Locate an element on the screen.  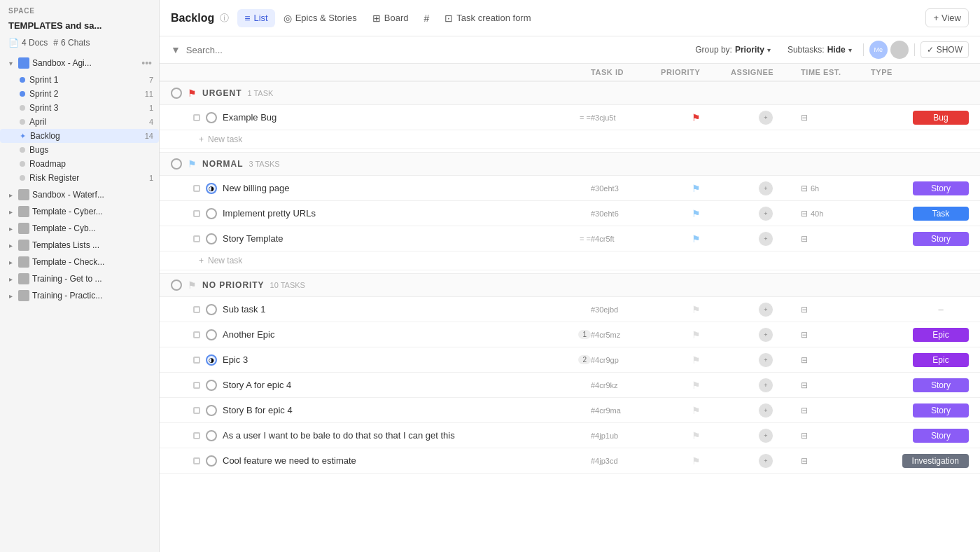
folder-icon is located at coordinates (24, 262).